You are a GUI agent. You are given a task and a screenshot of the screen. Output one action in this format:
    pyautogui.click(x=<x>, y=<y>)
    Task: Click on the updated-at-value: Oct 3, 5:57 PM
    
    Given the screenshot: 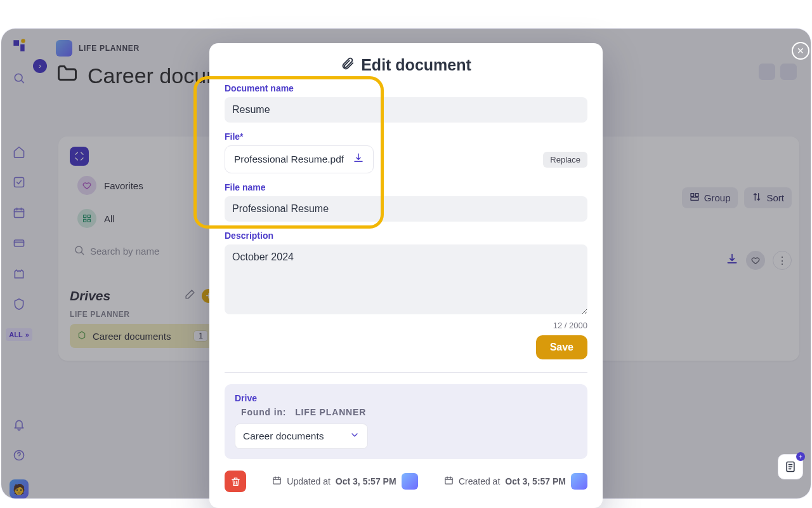 What is the action you would take?
    pyautogui.click(x=366, y=481)
    